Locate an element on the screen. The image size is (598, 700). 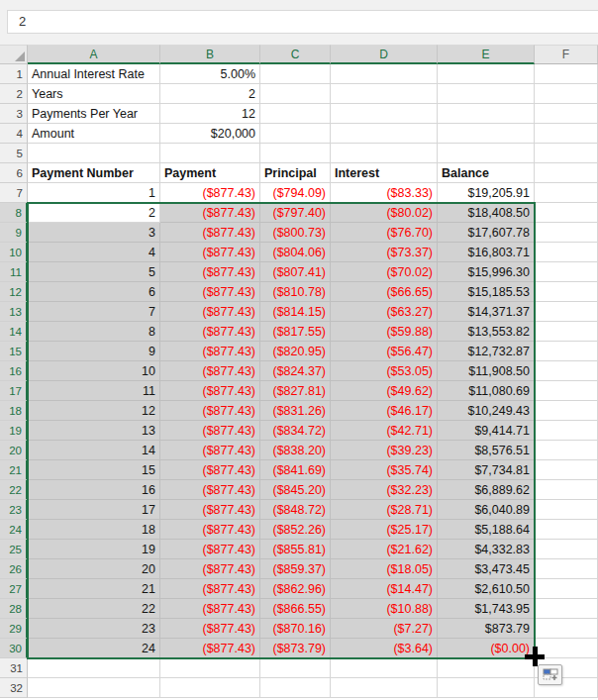
cell-f19 is located at coordinates (566, 431).